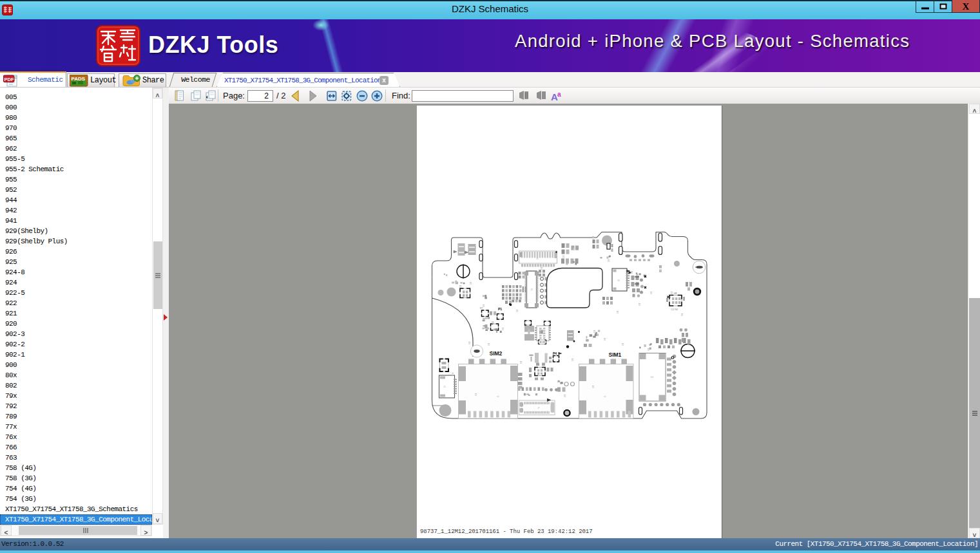 The image size is (980, 553). I want to click on svg-text: R7, so click(481, 308).